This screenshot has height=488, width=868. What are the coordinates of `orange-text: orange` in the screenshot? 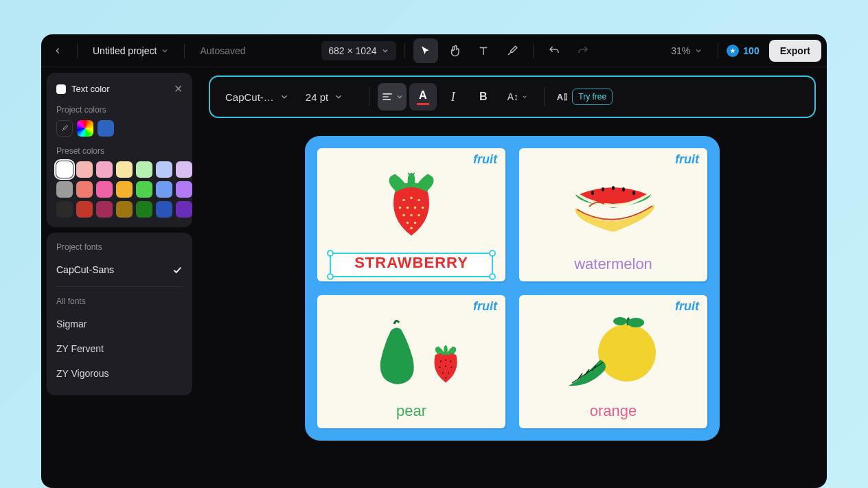 It's located at (613, 413).